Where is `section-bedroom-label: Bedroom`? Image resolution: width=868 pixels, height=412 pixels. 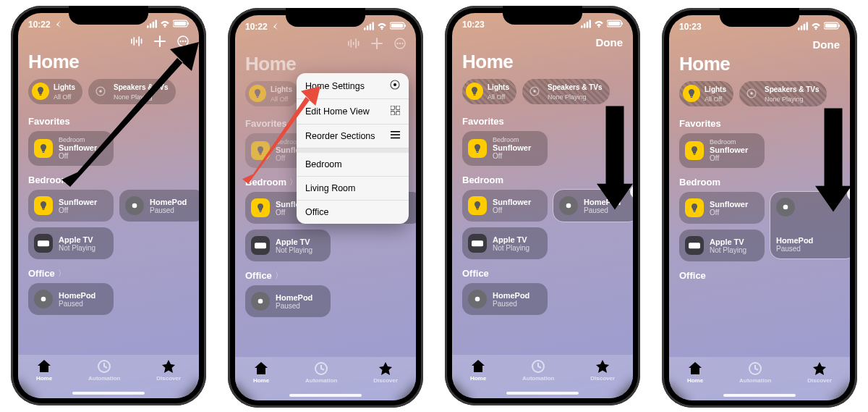
section-bedroom-label: Bedroom is located at coordinates (266, 182).